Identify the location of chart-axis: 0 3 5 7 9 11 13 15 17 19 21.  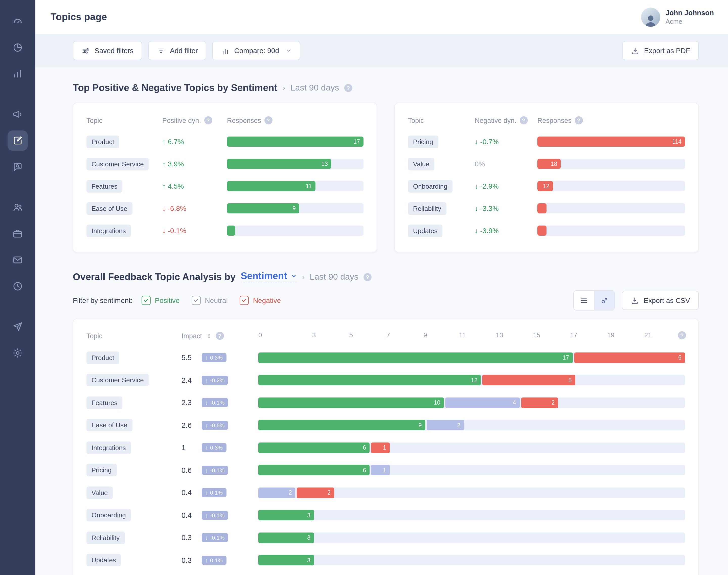
(472, 336).